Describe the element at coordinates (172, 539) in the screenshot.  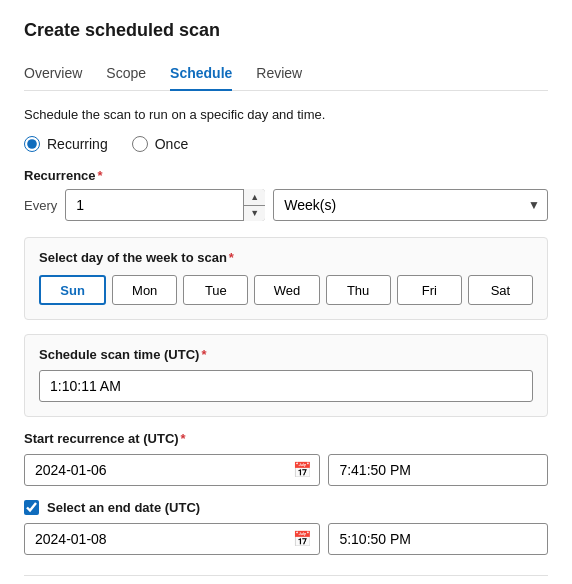
I see `end-date-wrap: 📅` at that location.